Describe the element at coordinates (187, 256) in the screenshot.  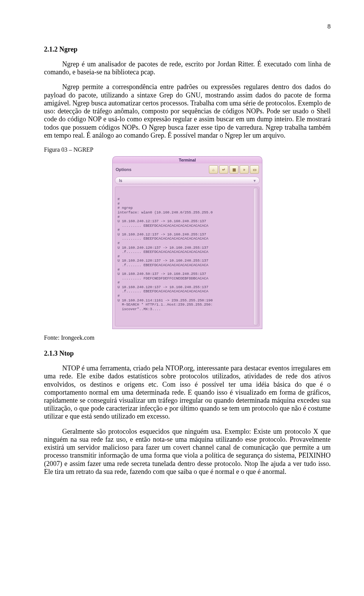
I see `terminal-console: # # # ngrep interface: wlan0 (10.160.240…` at that location.